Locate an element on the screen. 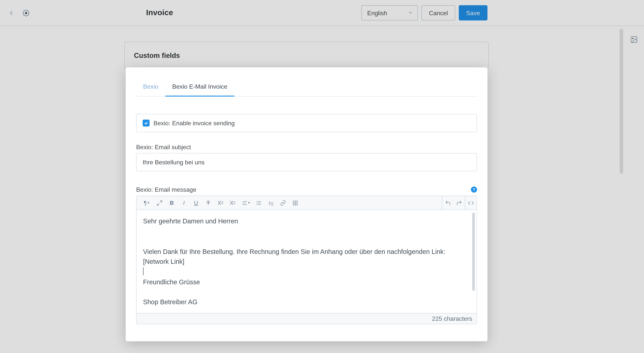 This screenshot has width=644, height=353. paragraph-style-dropdown: ¶▾ is located at coordinates (146, 203).